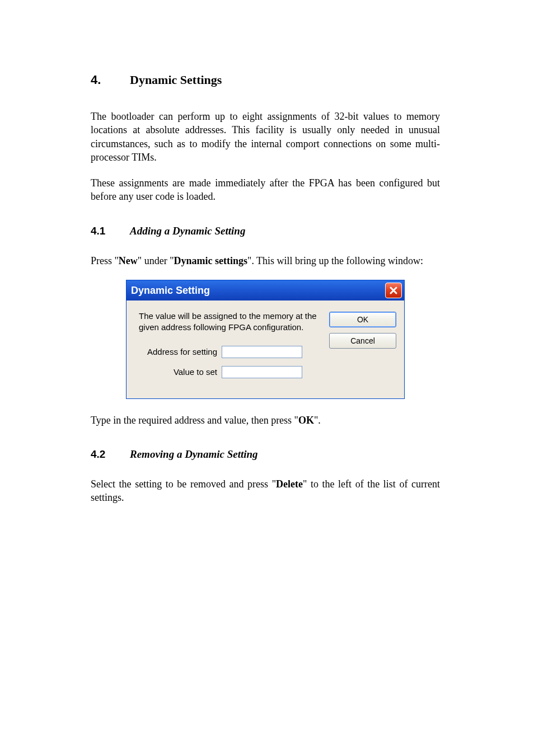 The image size is (534, 756). I want to click on dialog-title: Dynamic Setting, so click(170, 291).